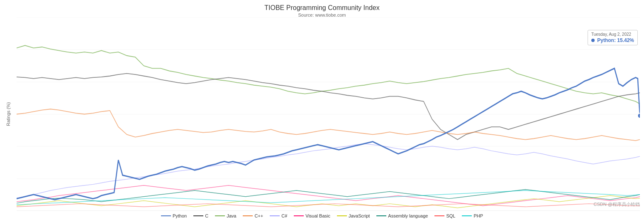 This screenshot has height=220, width=644. What do you see at coordinates (284, 216) in the screenshot?
I see `legend-label-csharp: C#` at bounding box center [284, 216].